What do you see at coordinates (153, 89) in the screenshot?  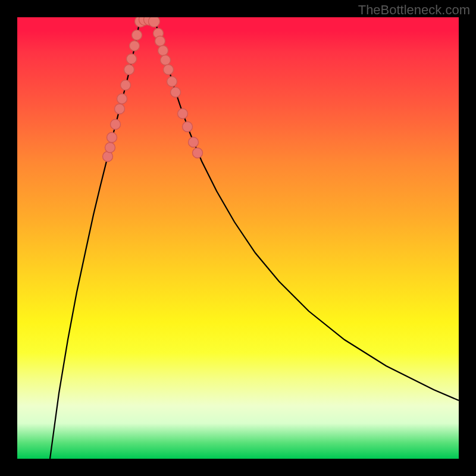 I see `marker-group` at bounding box center [153, 89].